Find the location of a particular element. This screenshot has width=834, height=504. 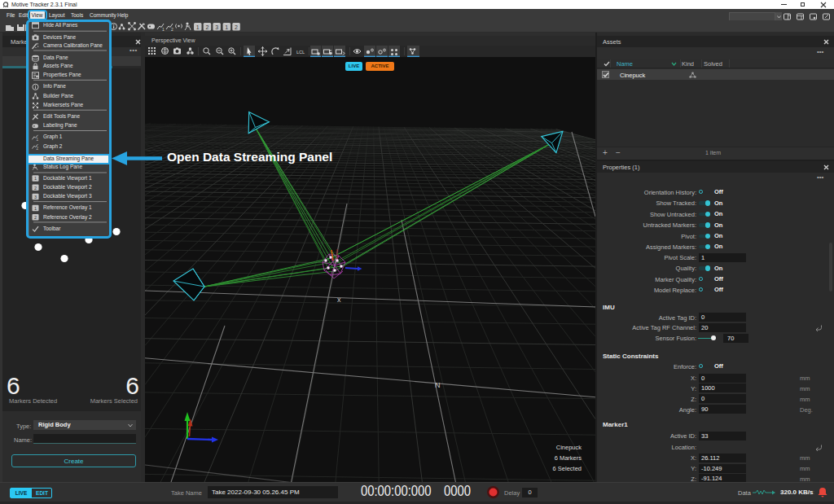

svg-text: 6 Selected is located at coordinates (567, 469).